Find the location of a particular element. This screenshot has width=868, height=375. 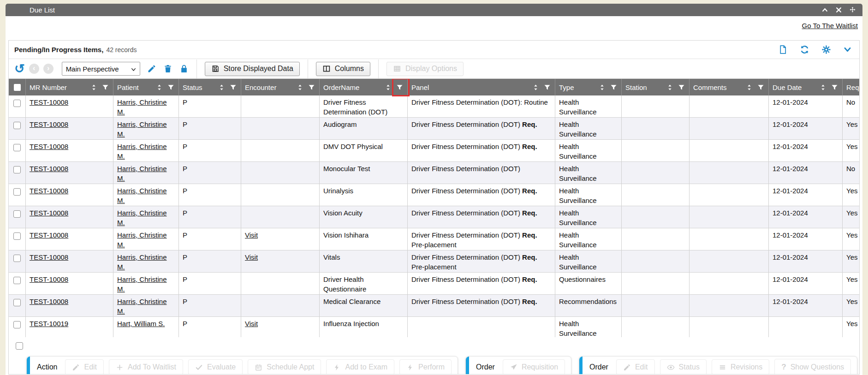

requisition-button: Requisition is located at coordinates (534, 367).